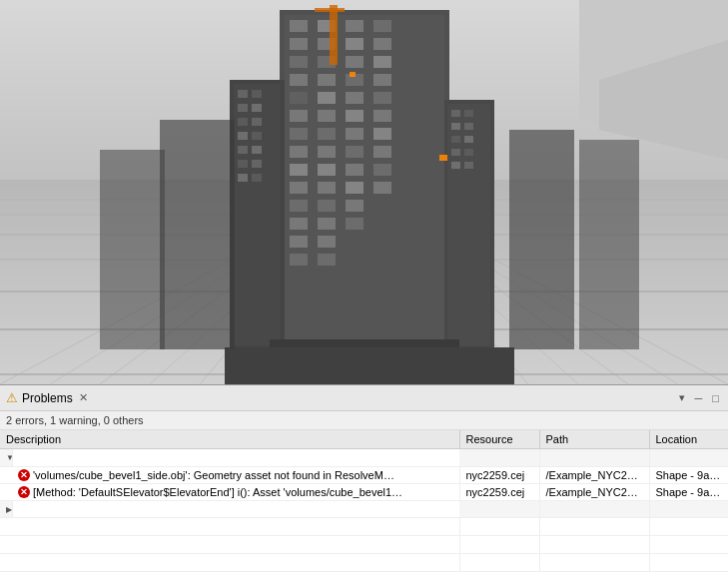  Describe the element at coordinates (364, 509) in the screenshot. I see `group-row-1: ▶ ⚠ Rule Error (1 item)` at that location.